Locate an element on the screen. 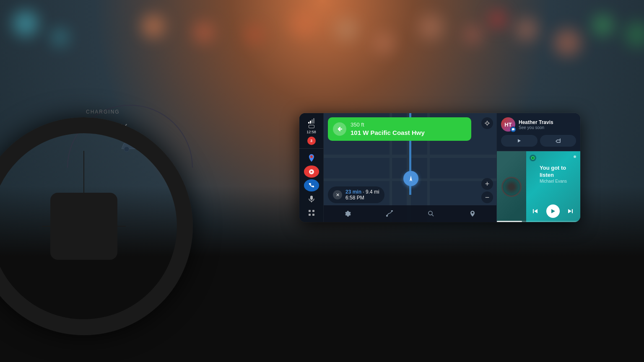 The width and height of the screenshot is (644, 362). sidebar-icon-mic is located at coordinates (312, 199).